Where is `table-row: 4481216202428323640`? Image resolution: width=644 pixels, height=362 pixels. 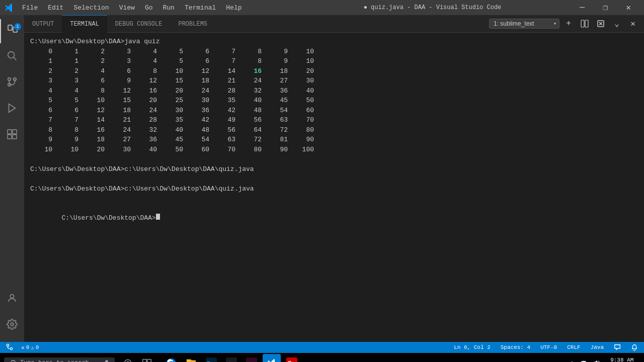
table-row: 4481216202428323640 is located at coordinates (334, 91).